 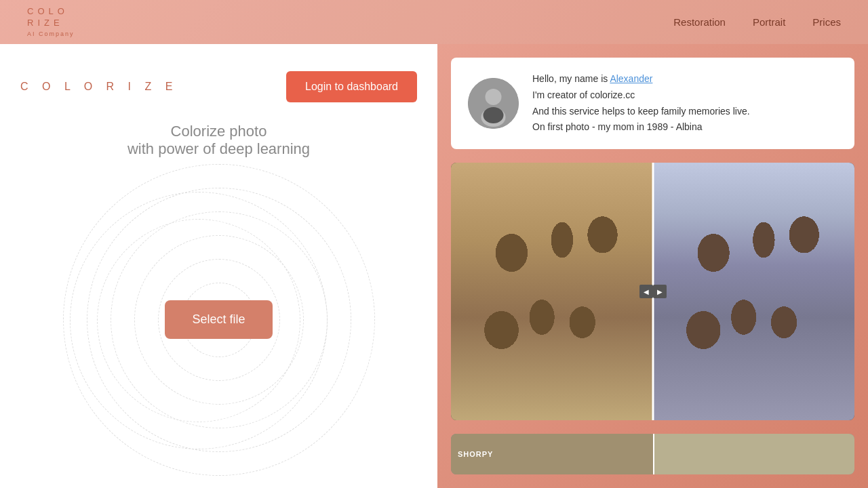 I want to click on greeting-text: Hello, my name is, so click(x=571, y=79).